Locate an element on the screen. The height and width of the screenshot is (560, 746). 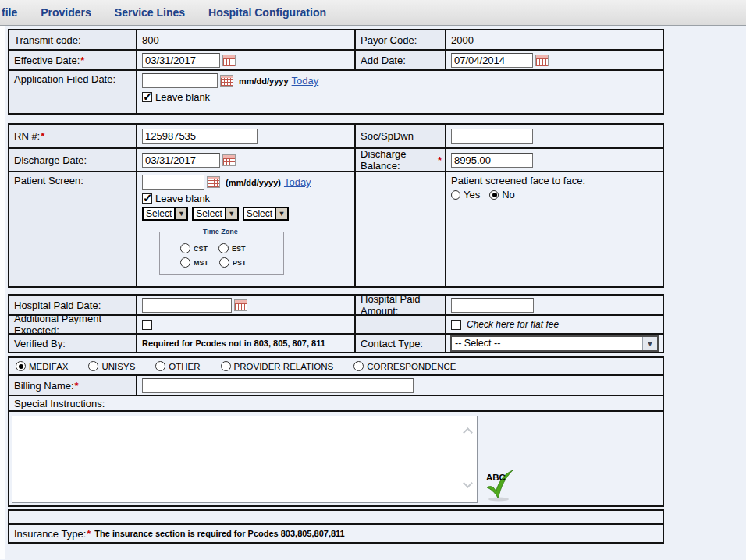
hospital-paid-date-label: Hospital Paid Date: is located at coordinates (73, 305).